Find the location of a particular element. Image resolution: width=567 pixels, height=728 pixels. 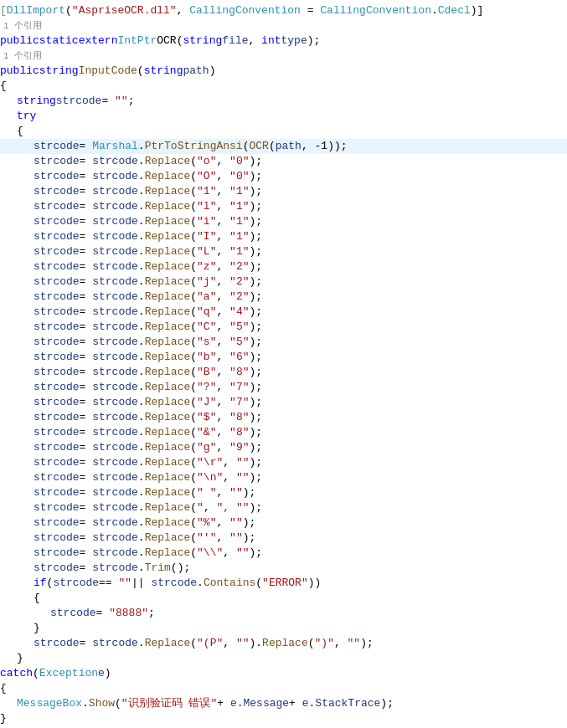

code-line: strcode = strcode.Replace("a", "2"); is located at coordinates (283, 297).